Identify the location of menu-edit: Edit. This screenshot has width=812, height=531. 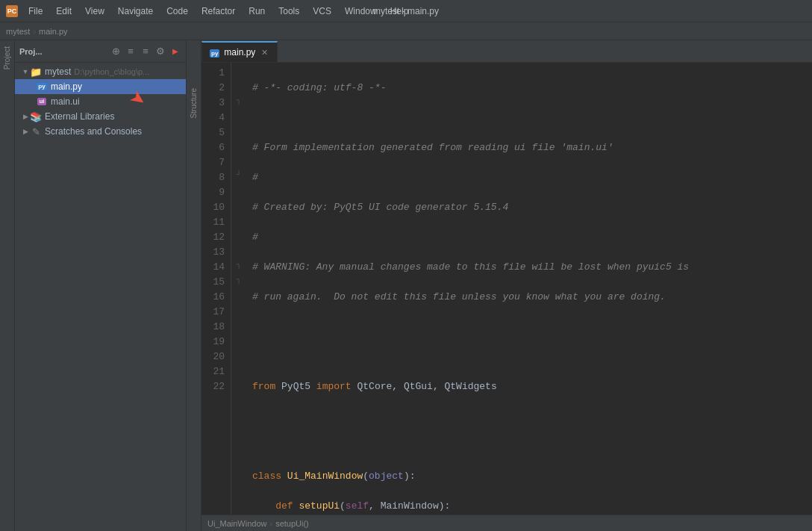
(64, 11).